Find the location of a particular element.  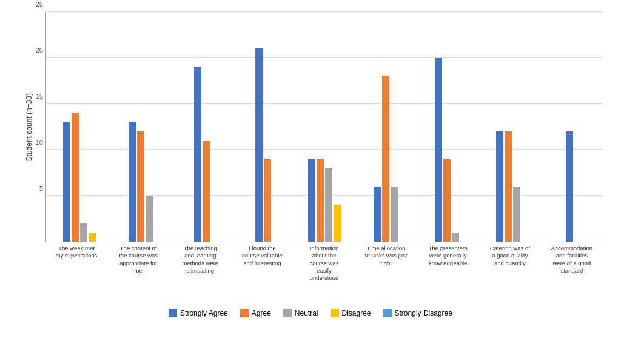

legend-item-agree: Agree is located at coordinates (256, 313).